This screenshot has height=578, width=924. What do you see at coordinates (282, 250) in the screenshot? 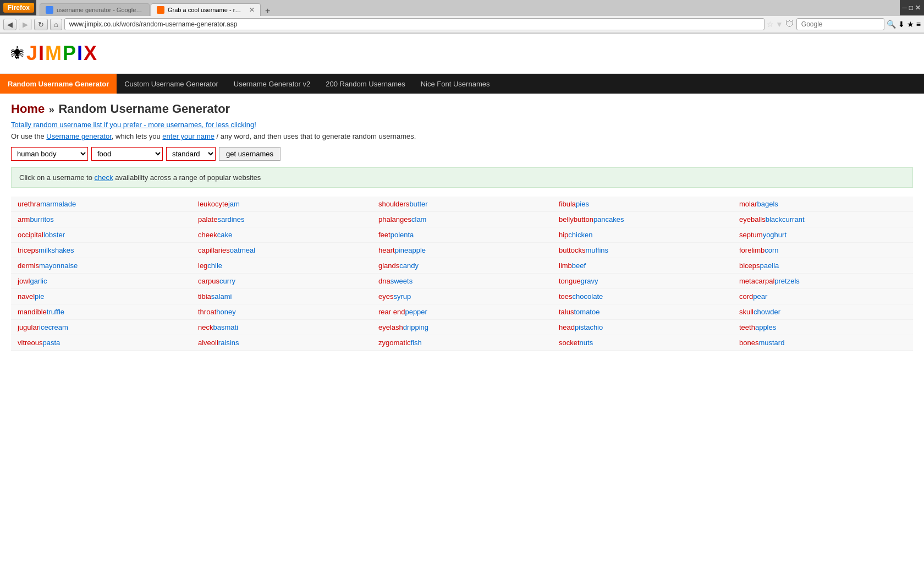
I see `list-item: capillariesoatmeal` at bounding box center [282, 250].